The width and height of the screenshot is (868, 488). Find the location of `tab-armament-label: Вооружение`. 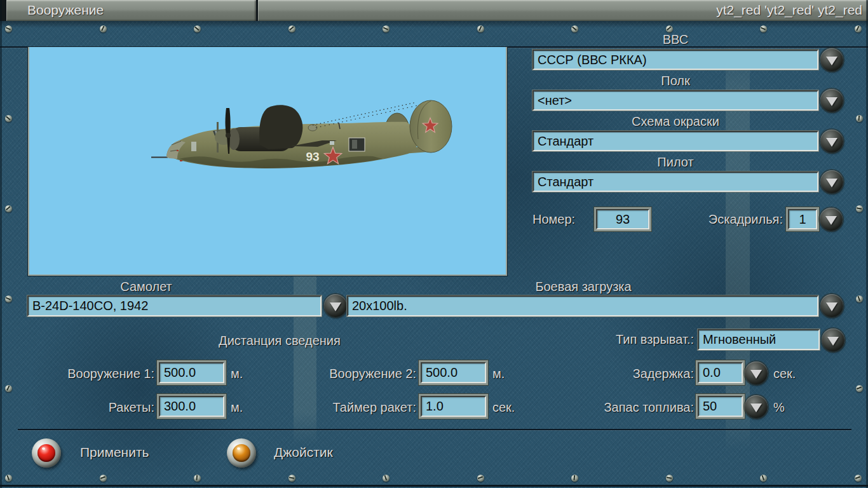

tab-armament-label: Вооружение is located at coordinates (142, 10).